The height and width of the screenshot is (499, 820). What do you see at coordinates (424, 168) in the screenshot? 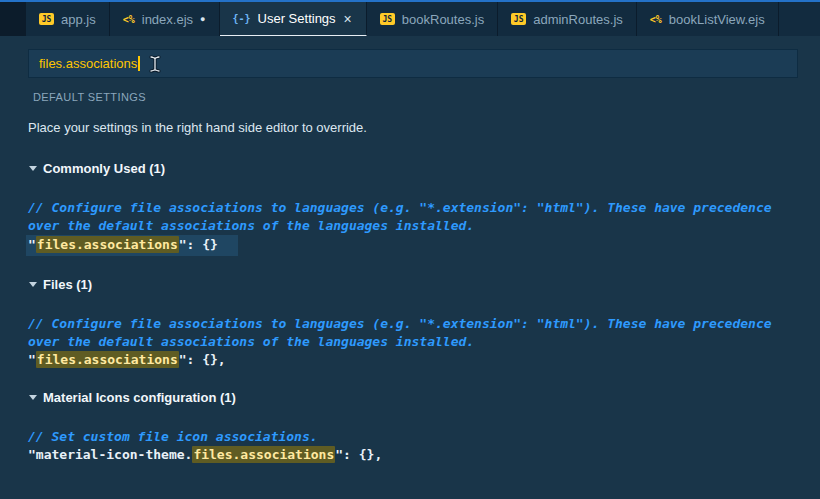
I see `section-header: Commonly Used (1)` at bounding box center [424, 168].